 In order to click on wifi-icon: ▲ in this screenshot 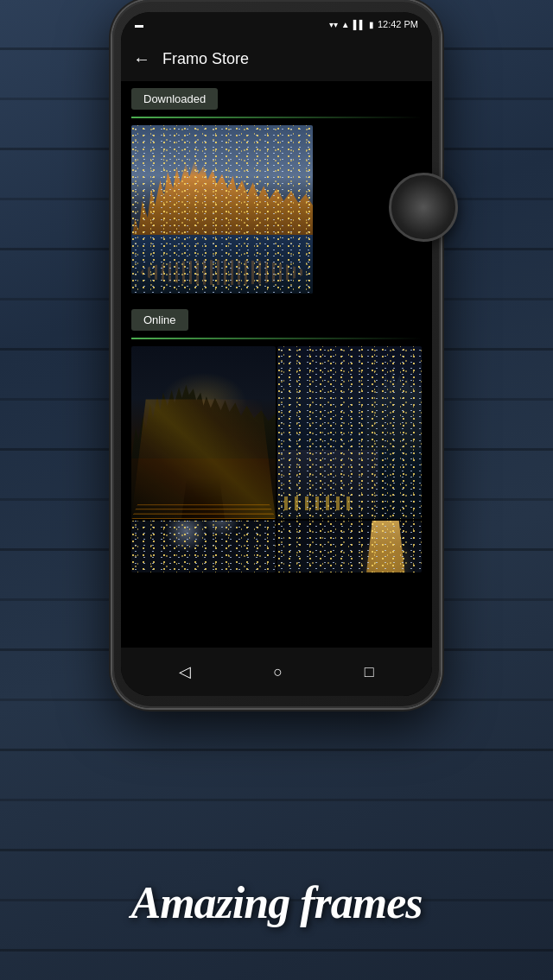, I will do `click(346, 24)`.